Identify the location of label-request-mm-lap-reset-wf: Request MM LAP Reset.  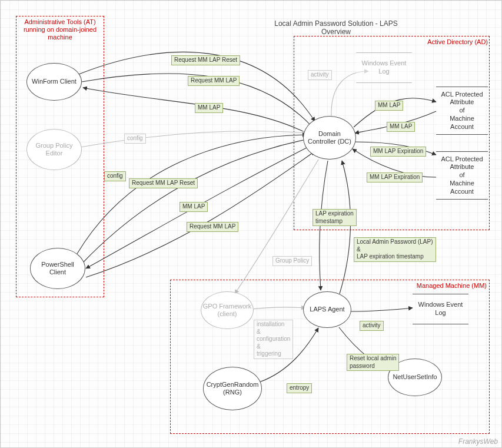
(206, 60).